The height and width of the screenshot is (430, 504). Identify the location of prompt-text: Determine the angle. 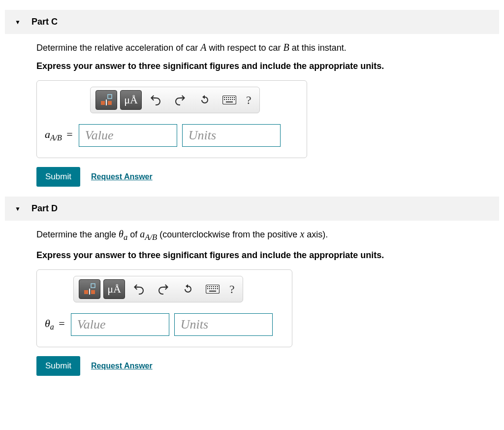
(78, 234).